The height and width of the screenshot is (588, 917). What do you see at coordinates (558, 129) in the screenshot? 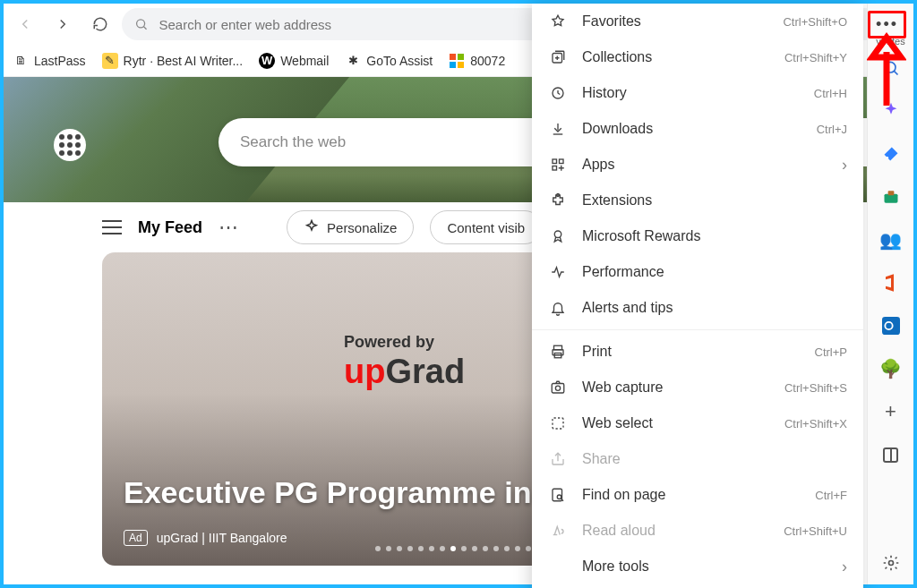
I see `download-icon` at bounding box center [558, 129].